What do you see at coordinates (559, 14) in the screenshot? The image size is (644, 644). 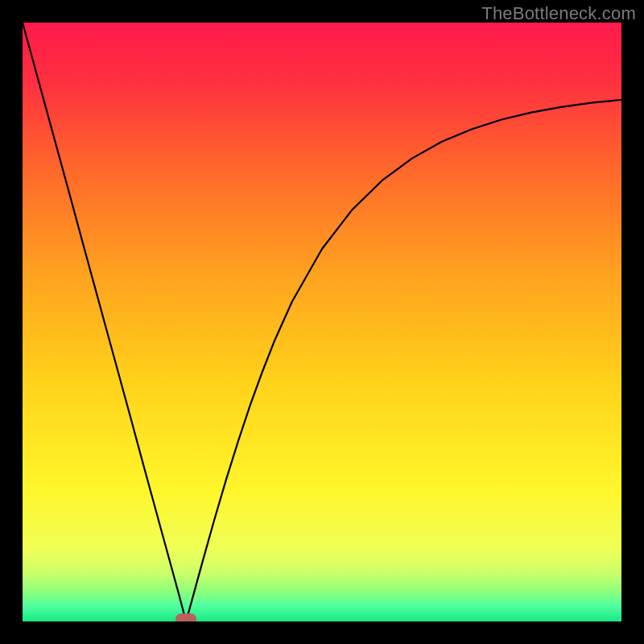 I see `watermark-text: TheBottleneck.com` at bounding box center [559, 14].